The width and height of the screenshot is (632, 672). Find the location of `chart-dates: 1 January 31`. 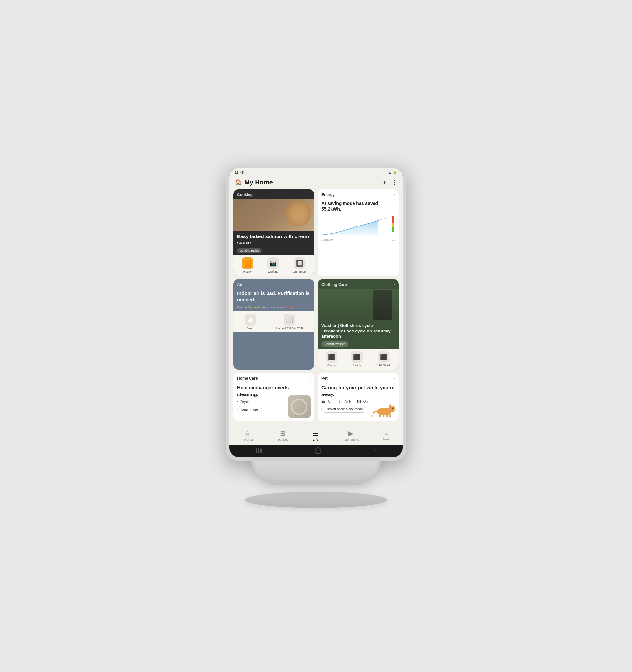

chart-dates: 1 January 31 is located at coordinates (358, 240).